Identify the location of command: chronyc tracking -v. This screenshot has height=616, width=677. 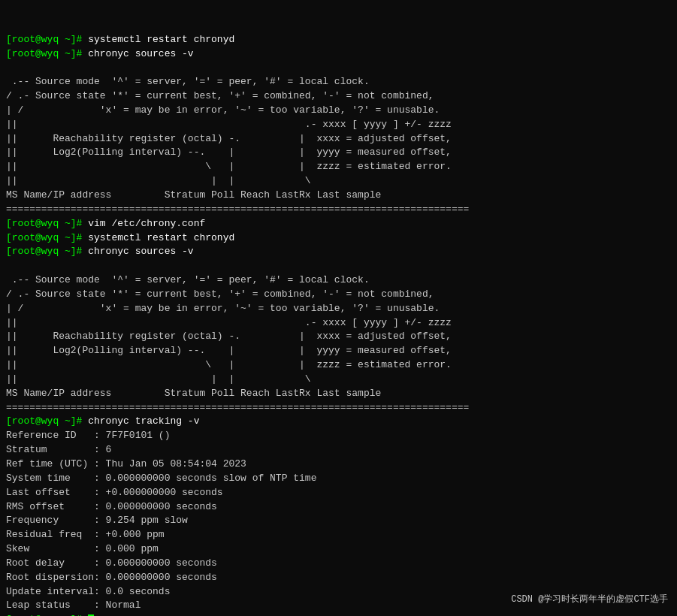
(144, 421).